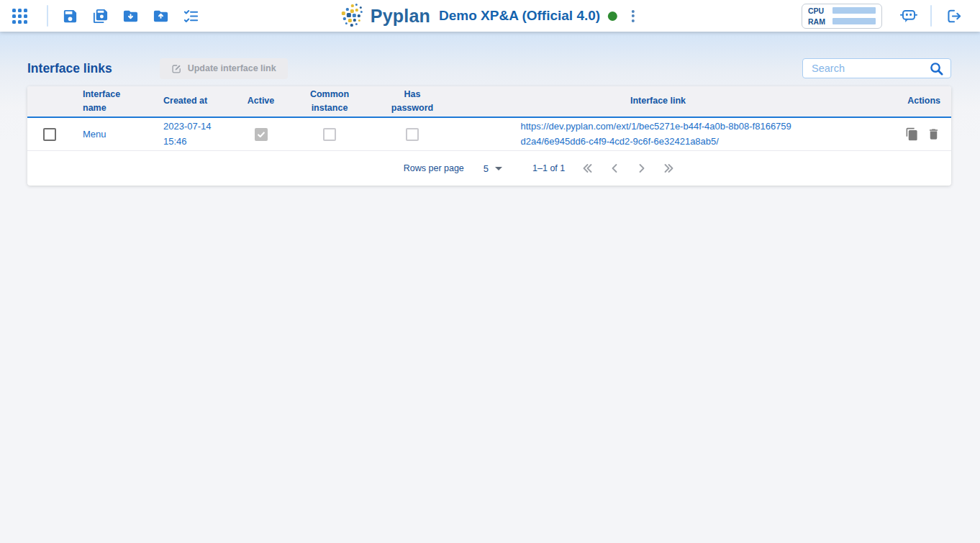 The image size is (980, 543). I want to click on row-select-checkbox, so click(50, 134).